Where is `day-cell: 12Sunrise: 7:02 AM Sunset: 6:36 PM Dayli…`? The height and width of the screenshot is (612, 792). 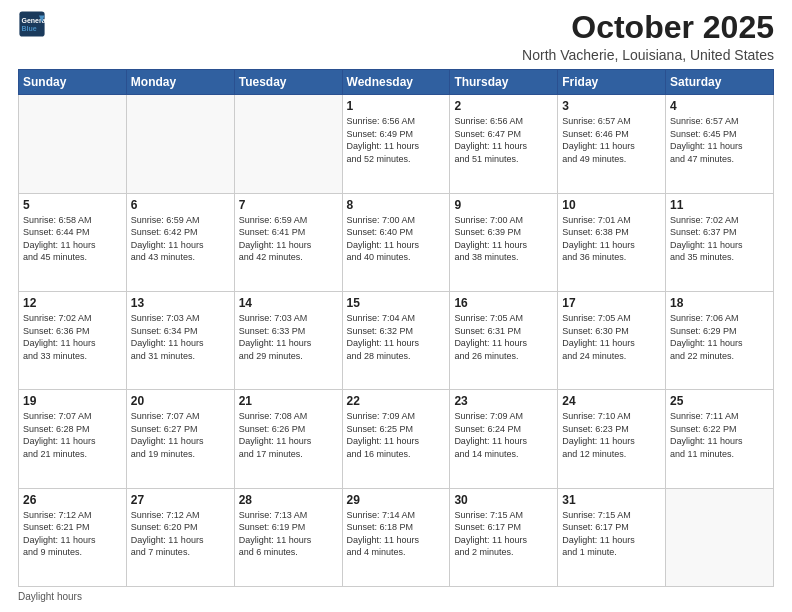 day-cell: 12Sunrise: 7:02 AM Sunset: 6:36 PM Dayli… is located at coordinates (73, 340).